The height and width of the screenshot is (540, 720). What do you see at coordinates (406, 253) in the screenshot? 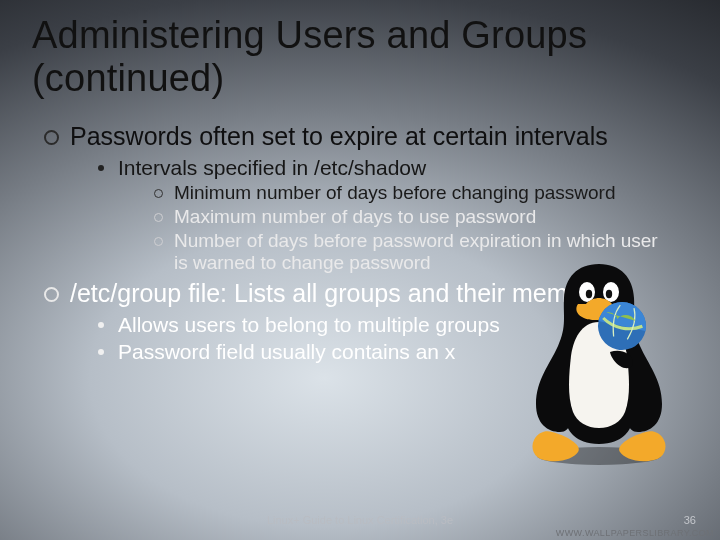
I see `bullet-level3: Number of days before password expiratio…` at bounding box center [406, 253].